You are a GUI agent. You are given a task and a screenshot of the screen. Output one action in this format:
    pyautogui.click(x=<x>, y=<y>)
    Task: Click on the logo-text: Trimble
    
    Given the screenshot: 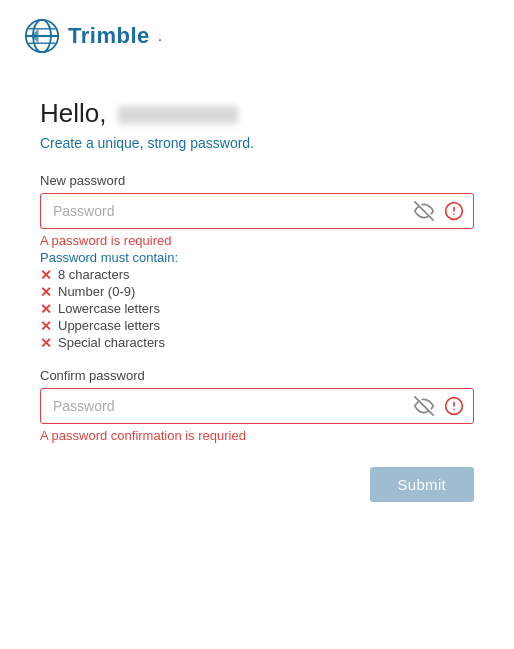 What is the action you would take?
    pyautogui.click(x=109, y=36)
    